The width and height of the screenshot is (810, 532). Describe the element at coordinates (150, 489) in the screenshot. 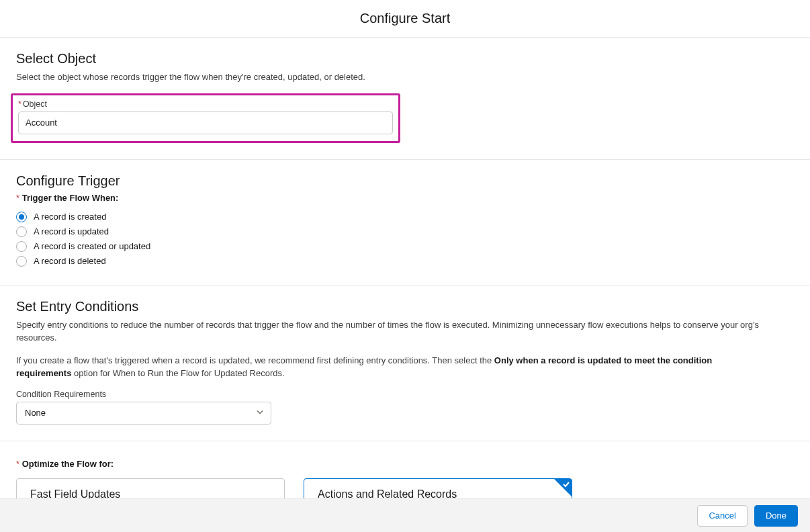

I see `optimize-card-fast-field-updates: Fast Field Updates Update fields on the …` at that location.